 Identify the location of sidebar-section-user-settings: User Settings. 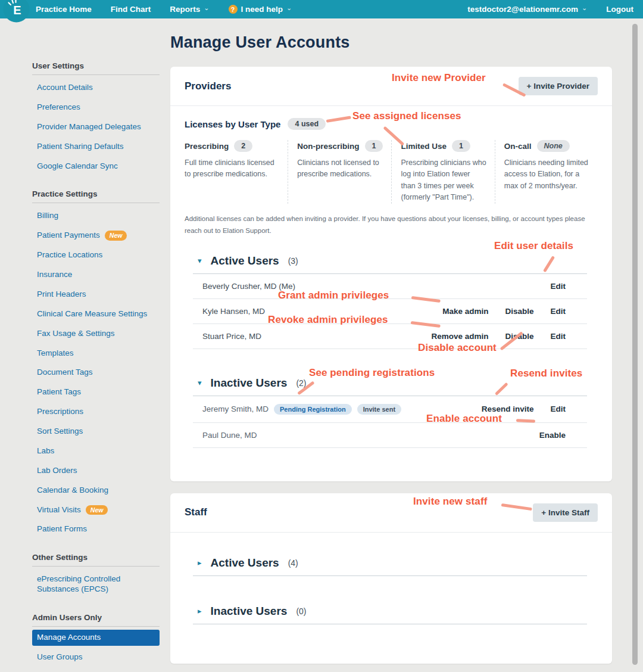
(96, 68).